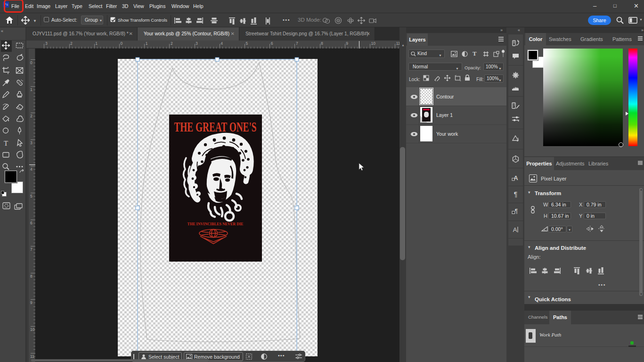  Describe the element at coordinates (216, 126) in the screenshot. I see `svg-text: THE GREAT ONE'S` at that location.